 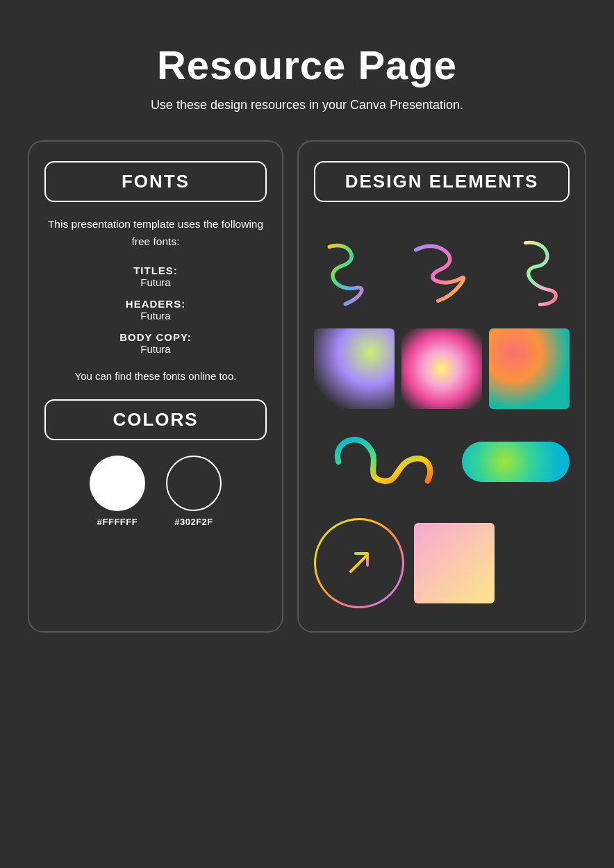 What do you see at coordinates (156, 343) in the screenshot?
I see `font-item-body: BODY COPY: Futura` at bounding box center [156, 343].